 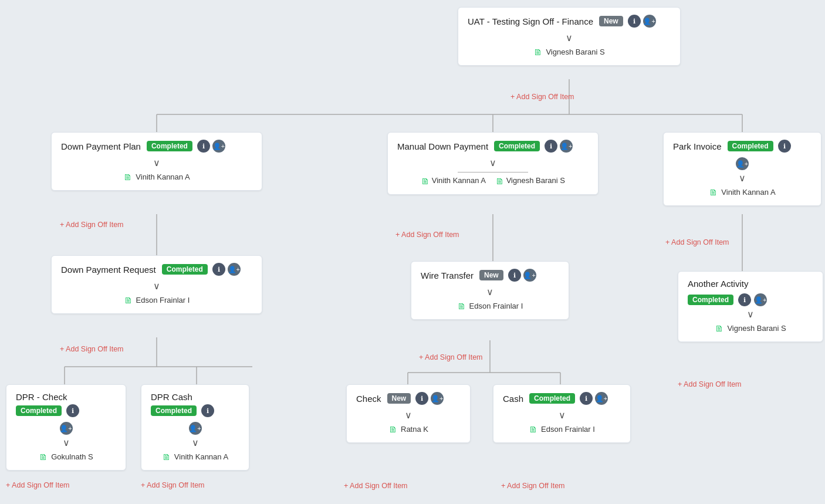 I want to click on dpr-add-user-icon: 👤+, so click(x=234, y=269).